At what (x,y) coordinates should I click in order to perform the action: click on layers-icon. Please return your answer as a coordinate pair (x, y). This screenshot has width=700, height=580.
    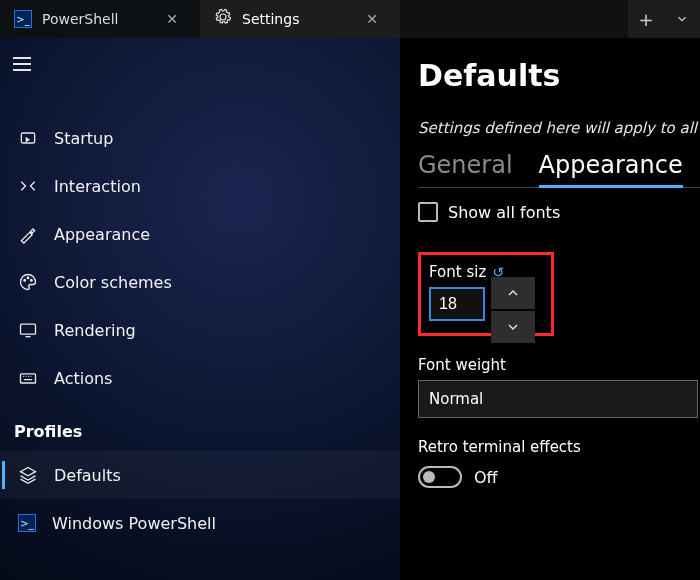
    Looking at the image, I should click on (28, 475).